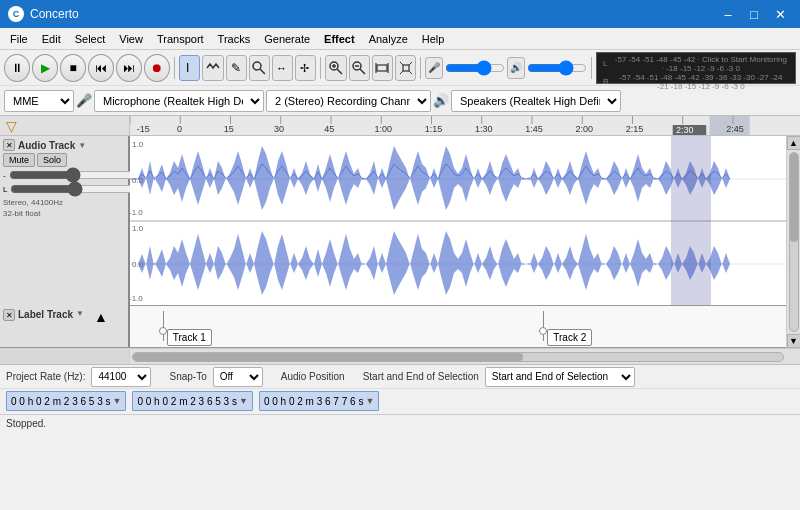  Describe the element at coordinates (73, 68) in the screenshot. I see `stop-button: ■` at that location.